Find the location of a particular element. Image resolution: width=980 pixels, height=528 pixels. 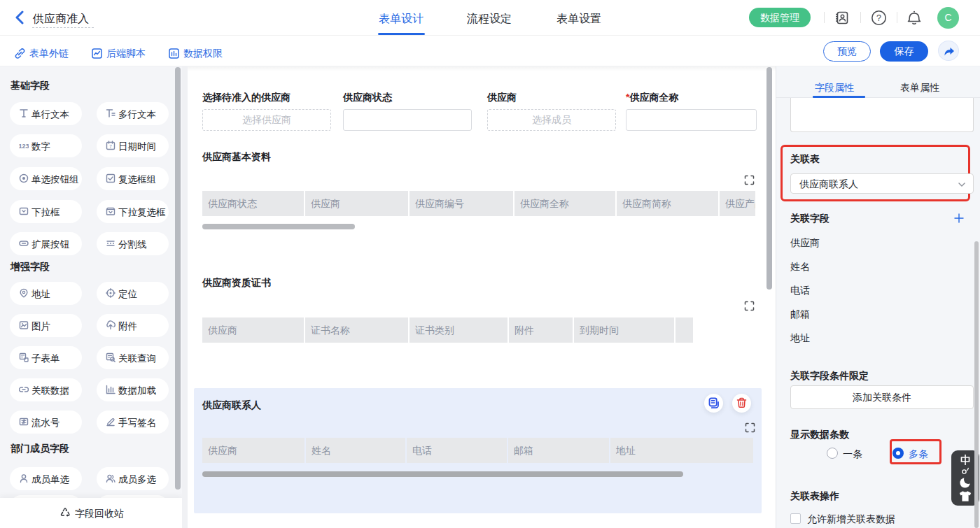

svg-text: 123 is located at coordinates (24, 146).